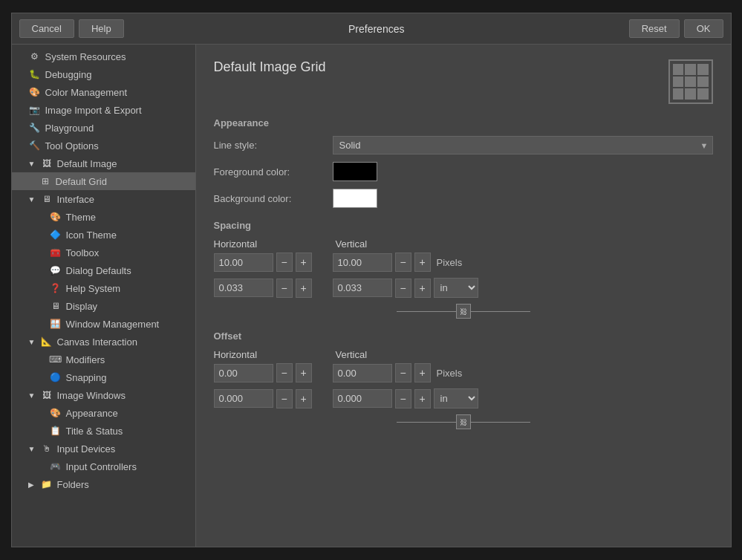  Describe the element at coordinates (403, 399) in the screenshot. I see `offset-v-in-decrement: −` at that location.